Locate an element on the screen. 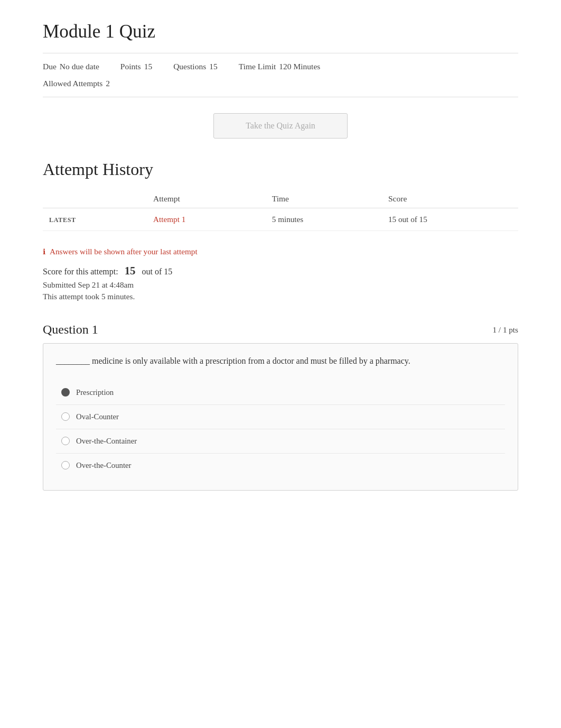 Image resolution: width=561 pixels, height=728 pixels. col-attempt: Attempt is located at coordinates (206, 199).